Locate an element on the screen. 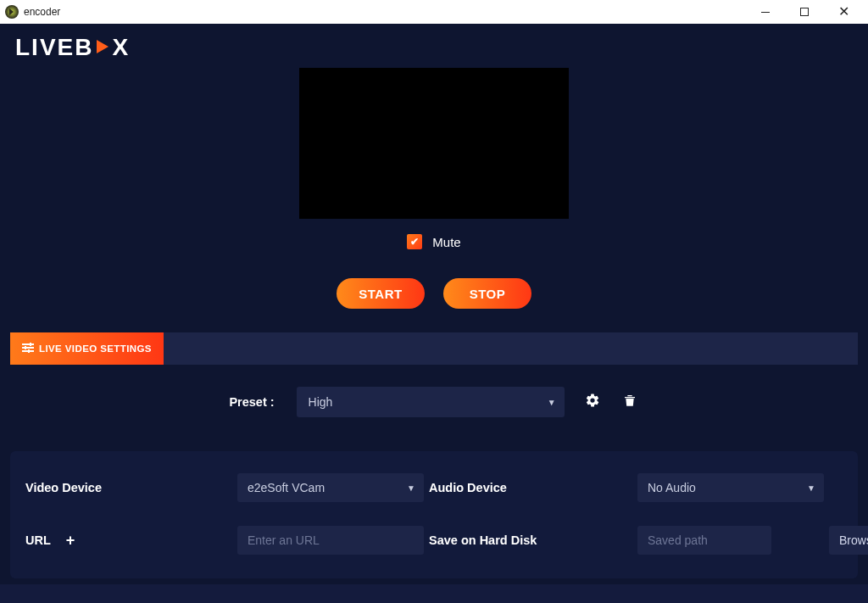 Image resolution: width=868 pixels, height=603 pixels. window-title: encoder is located at coordinates (42, 12).